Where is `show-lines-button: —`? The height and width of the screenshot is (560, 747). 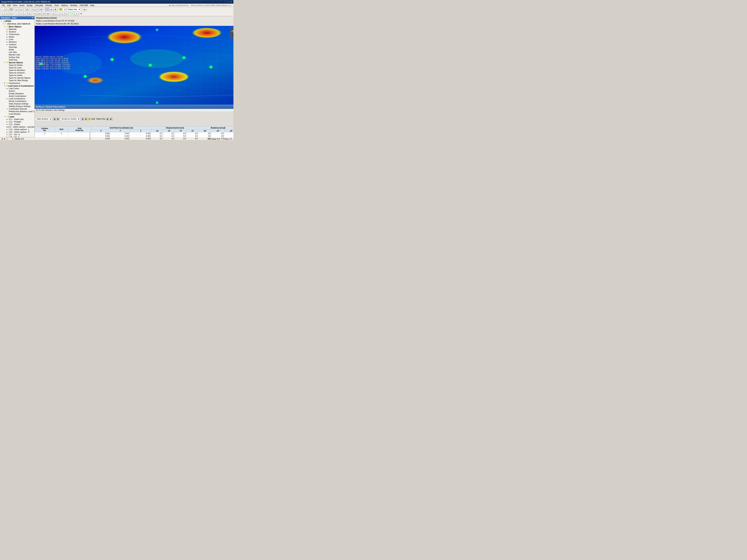 show-lines-button: — is located at coordinates (58, 14).